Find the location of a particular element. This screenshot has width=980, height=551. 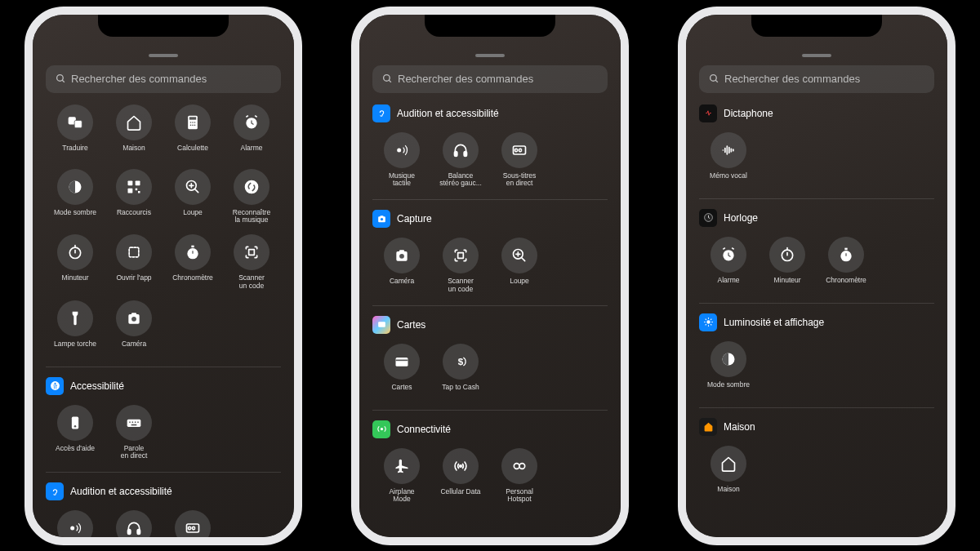

section-title: Luminosité et affichage is located at coordinates (774, 322).